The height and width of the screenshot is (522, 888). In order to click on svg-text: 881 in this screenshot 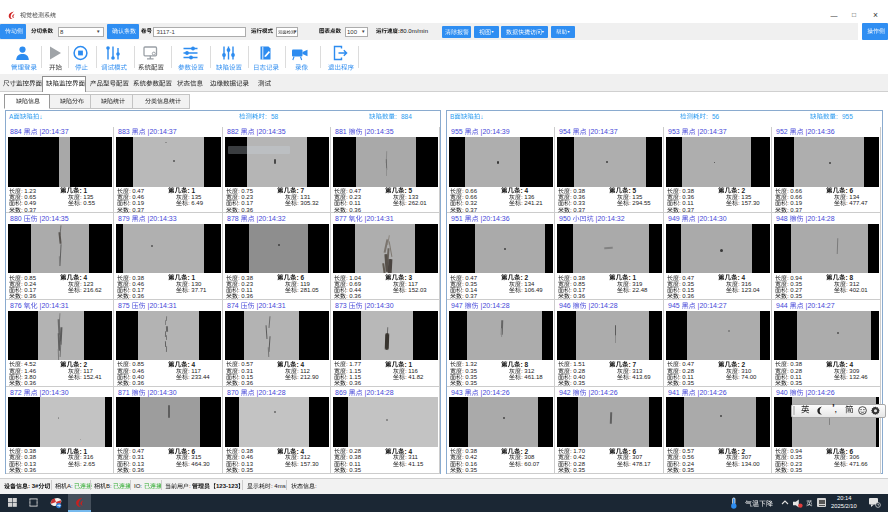, I will do `click(341, 132)`.